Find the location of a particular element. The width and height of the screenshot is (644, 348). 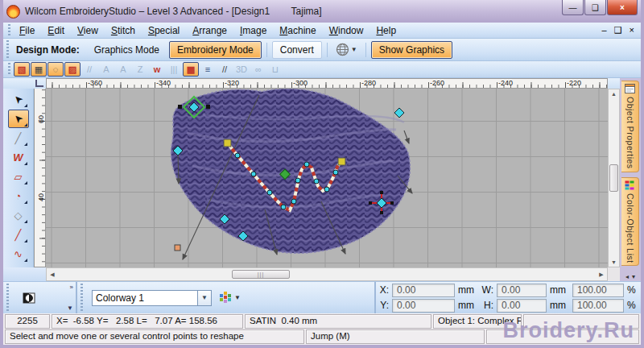

menu-help: Help is located at coordinates (386, 31).